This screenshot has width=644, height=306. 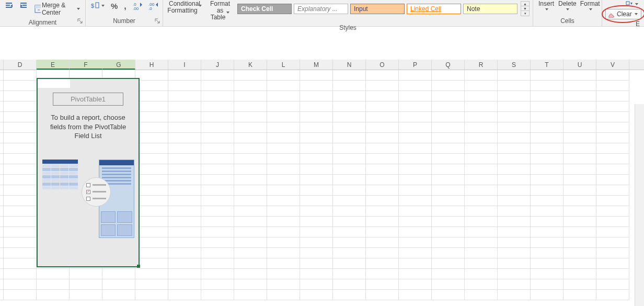 I want to click on cell-styles-gallery: Check Cell Explanatory ... Input Linked …, so click(x=384, y=8).